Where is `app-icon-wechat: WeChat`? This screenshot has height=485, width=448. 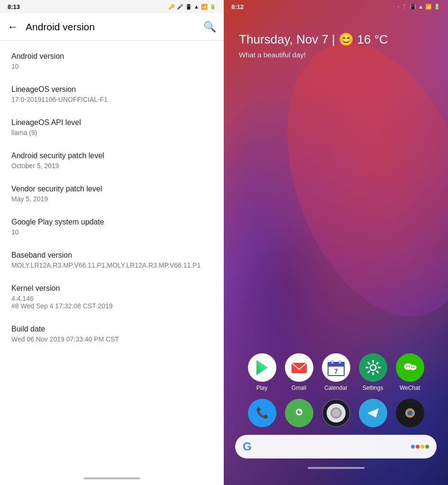
app-icon-wechat: WeChat is located at coordinates (410, 372).